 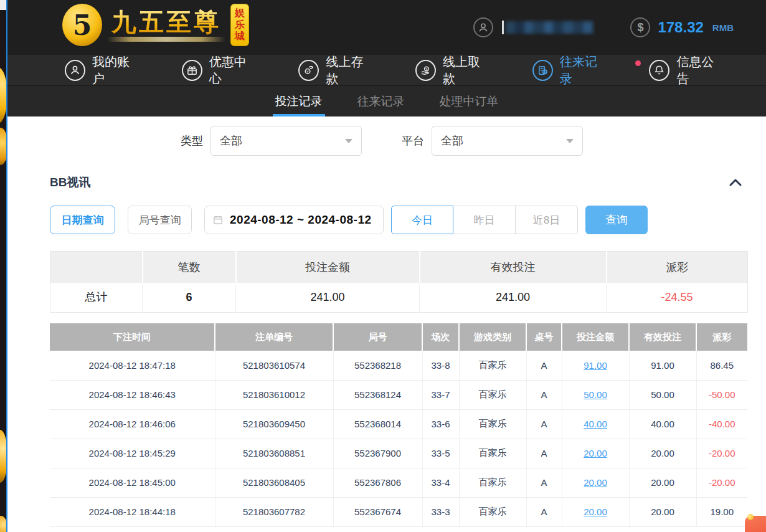 What do you see at coordinates (595, 395) in the screenshot?
I see `bet-amount-link: 50.00` at bounding box center [595, 395].